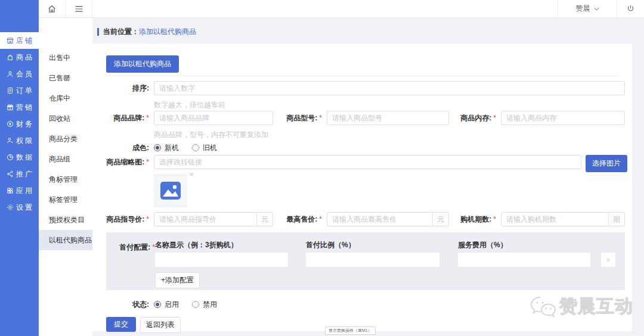 The height and width of the screenshot is (336, 644). What do you see at coordinates (66, 240) in the screenshot?
I see `submenu-item-rent-to-own: 以租代购商品` at bounding box center [66, 240].